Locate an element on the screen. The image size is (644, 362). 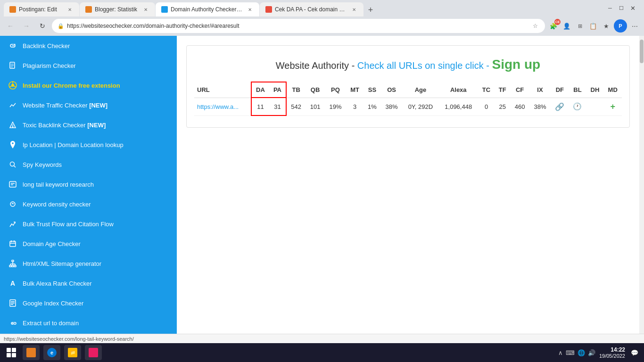
forward-button: → is located at coordinates (26, 26).